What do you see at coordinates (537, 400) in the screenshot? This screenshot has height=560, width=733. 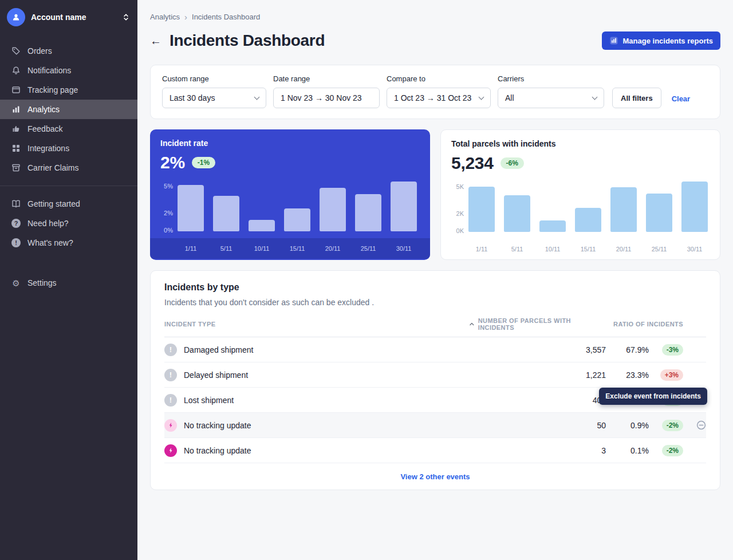 I see `parcel-count: 400` at bounding box center [537, 400].